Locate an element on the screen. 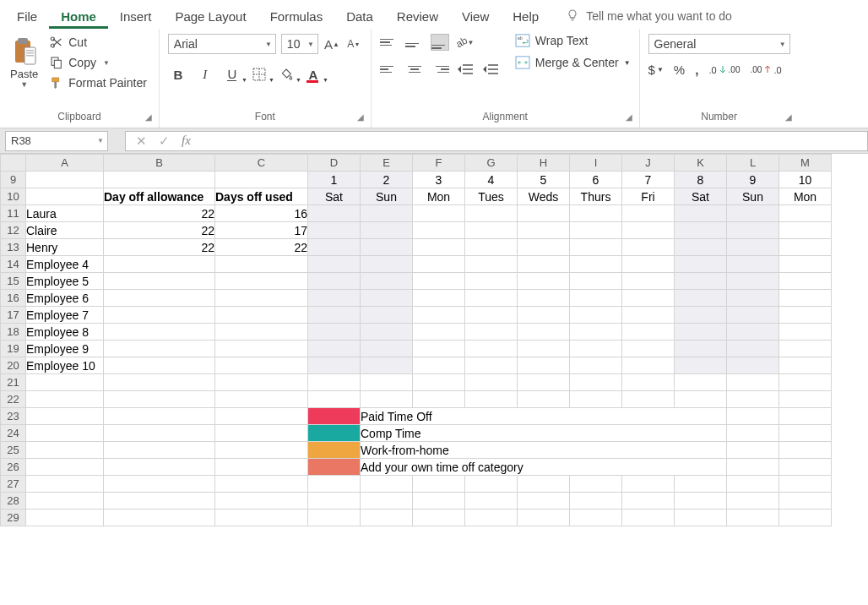 This screenshot has width=868, height=605. align-middle-button is located at coordinates (415, 42).